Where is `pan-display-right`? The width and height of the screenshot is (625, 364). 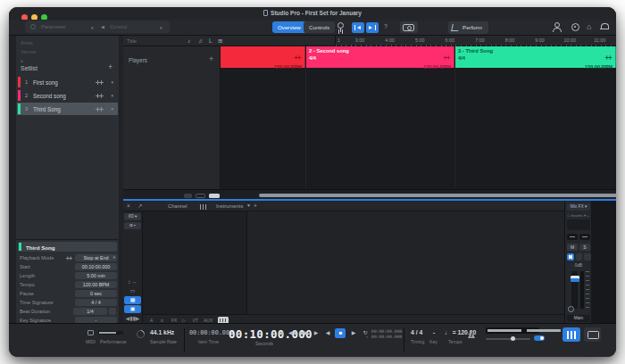 pan-display-right is located at coordinates (585, 237).